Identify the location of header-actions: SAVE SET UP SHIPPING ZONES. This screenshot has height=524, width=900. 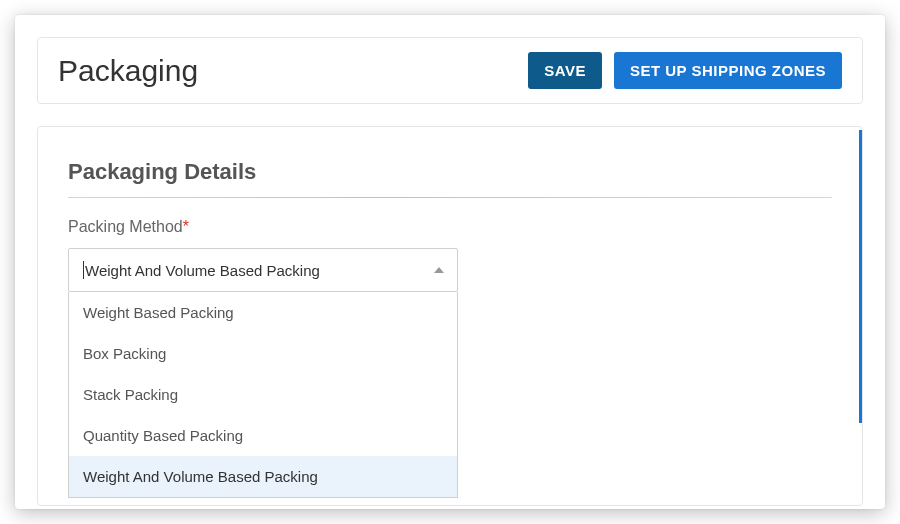
(685, 70).